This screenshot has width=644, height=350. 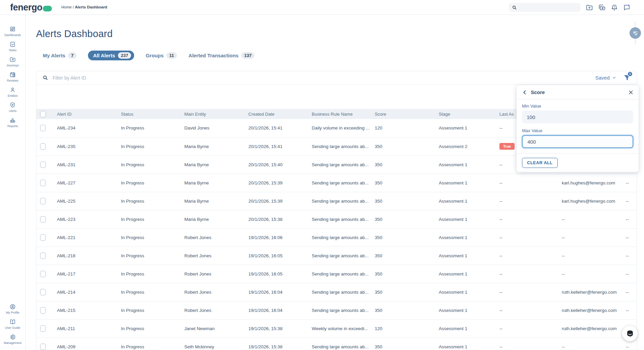 I want to click on tab-label: My Alerts, so click(x=54, y=55).